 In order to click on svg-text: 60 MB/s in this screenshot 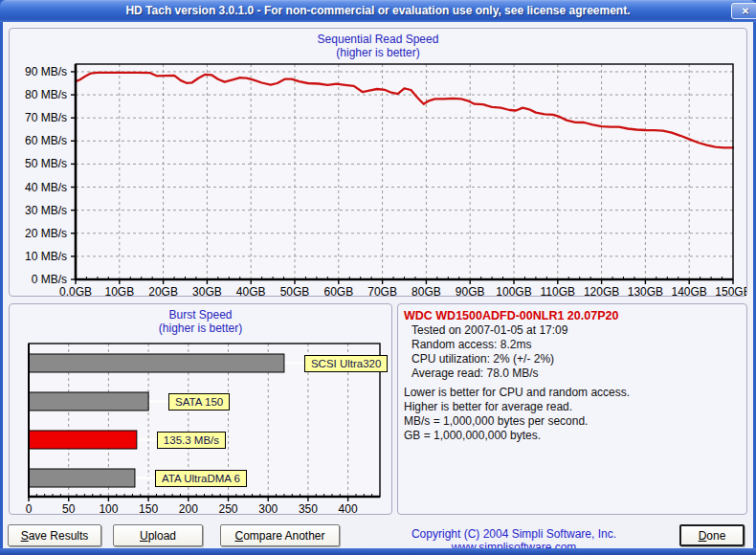, I will do `click(46, 141)`.